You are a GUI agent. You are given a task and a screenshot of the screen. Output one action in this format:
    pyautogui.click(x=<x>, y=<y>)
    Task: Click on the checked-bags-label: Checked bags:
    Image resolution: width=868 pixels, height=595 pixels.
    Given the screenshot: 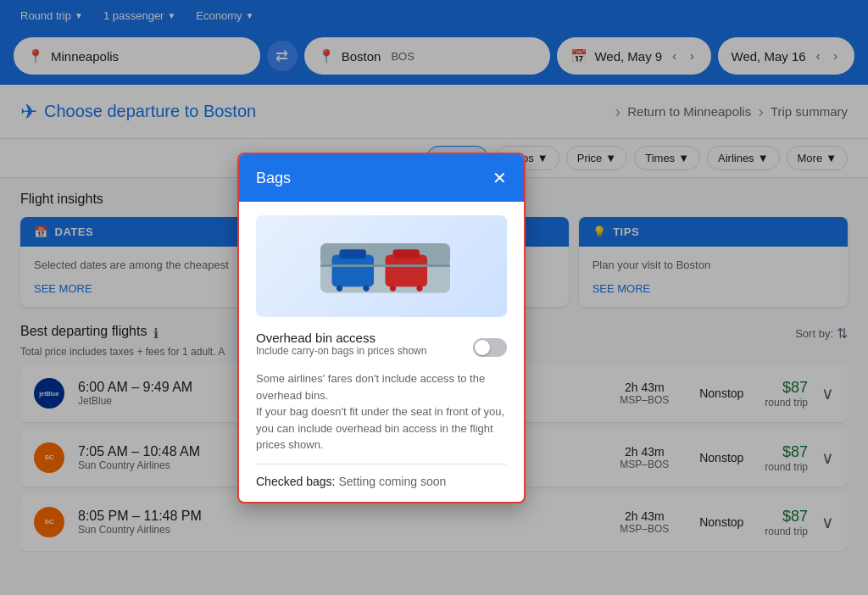 What is the action you would take?
    pyautogui.click(x=295, y=481)
    